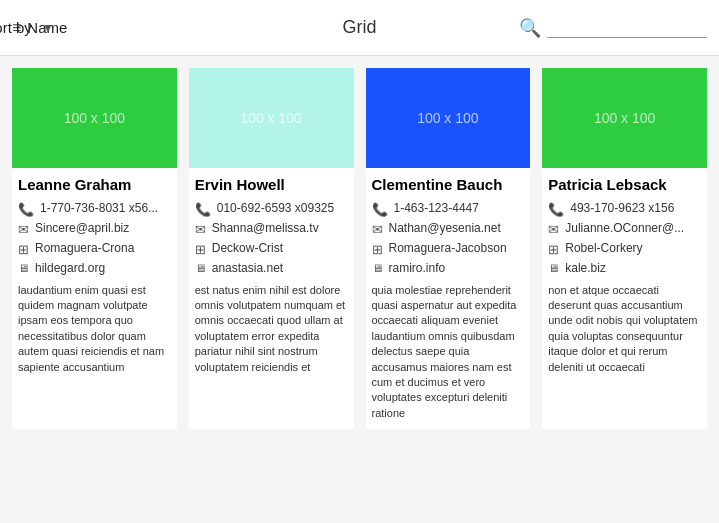  What do you see at coordinates (448, 209) in the screenshot?
I see `card-phone: 📞 1-463-123-4447` at bounding box center [448, 209].